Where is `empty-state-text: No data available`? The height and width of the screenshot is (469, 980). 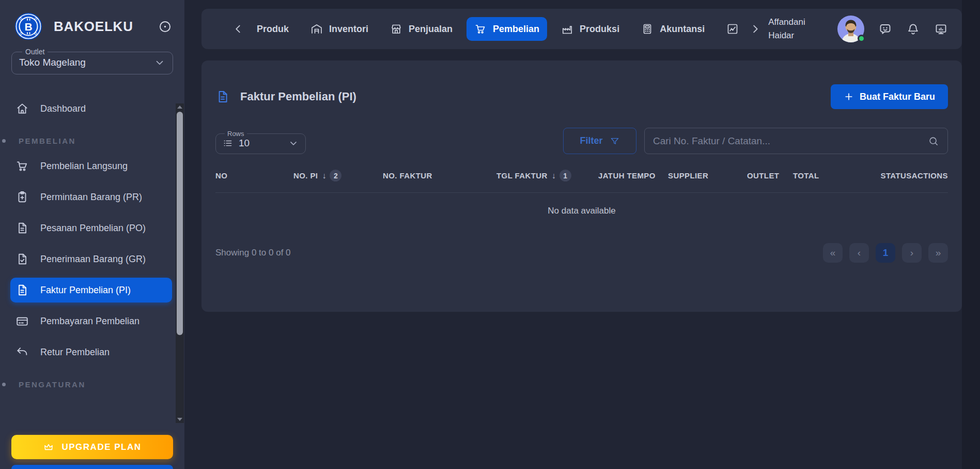 empty-state-text: No data available is located at coordinates (582, 205).